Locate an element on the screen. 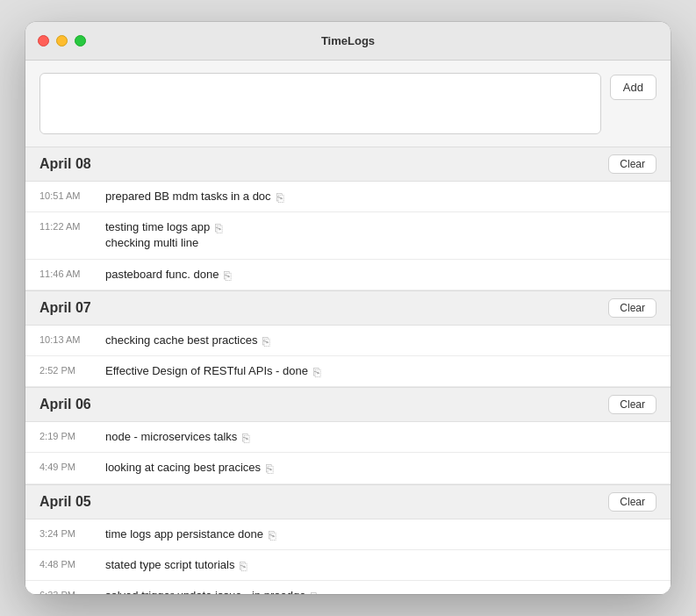 The width and height of the screenshot is (696, 616). log-time: 6:33 PM is located at coordinates (72, 591).